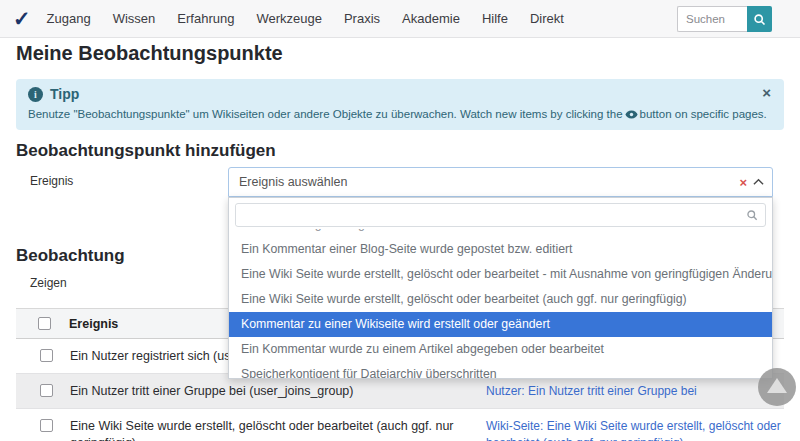 Image resolution: width=800 pixels, height=441 pixels. I want to click on main-menu: Zugang Wissen Erfahrung Werkzeuge Praxis…, so click(306, 18).